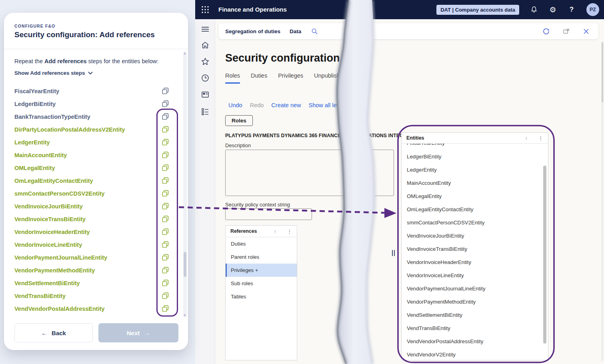 This screenshot has height=364, width=604. I want to click on scroll-down-icon, so click(185, 315).